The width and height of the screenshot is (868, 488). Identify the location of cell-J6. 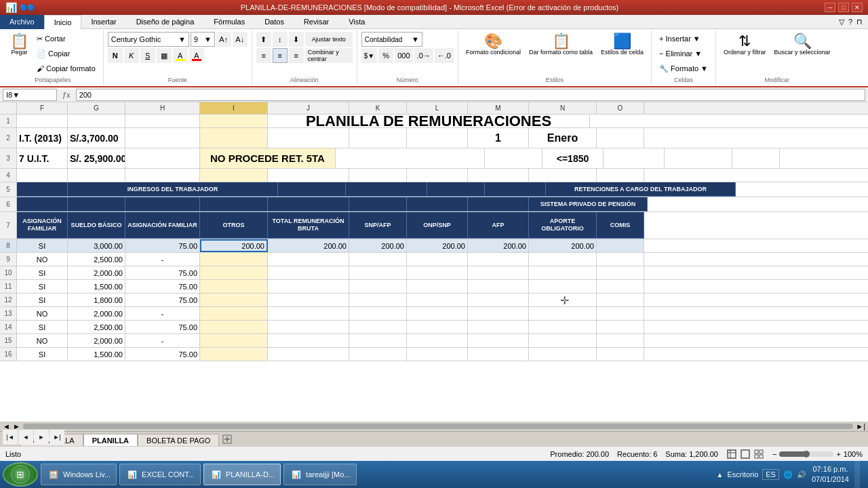
(309, 205).